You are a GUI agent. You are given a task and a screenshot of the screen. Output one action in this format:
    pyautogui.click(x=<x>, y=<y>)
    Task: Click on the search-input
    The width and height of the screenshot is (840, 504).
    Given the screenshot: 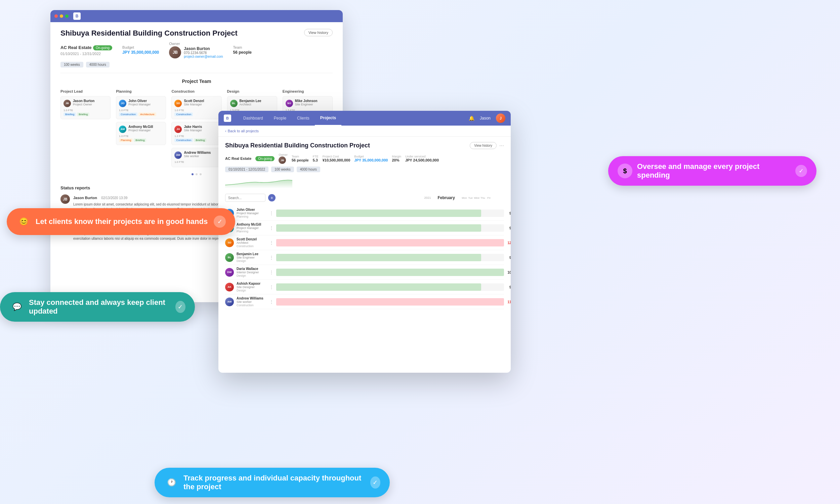 What is the action you would take?
    pyautogui.click(x=245, y=198)
    